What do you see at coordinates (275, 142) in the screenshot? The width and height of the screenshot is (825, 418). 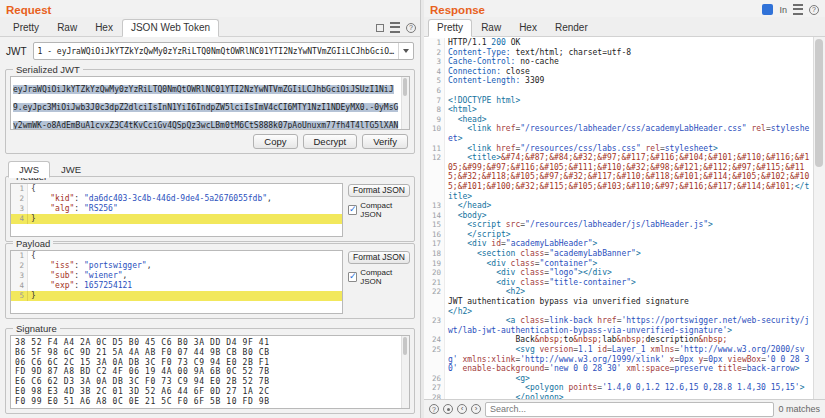 I see `copy-button: Copy` at bounding box center [275, 142].